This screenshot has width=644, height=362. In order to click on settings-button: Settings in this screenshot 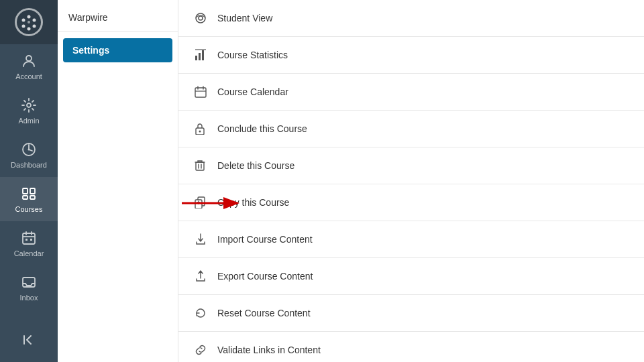, I will do `click(118, 50)`.